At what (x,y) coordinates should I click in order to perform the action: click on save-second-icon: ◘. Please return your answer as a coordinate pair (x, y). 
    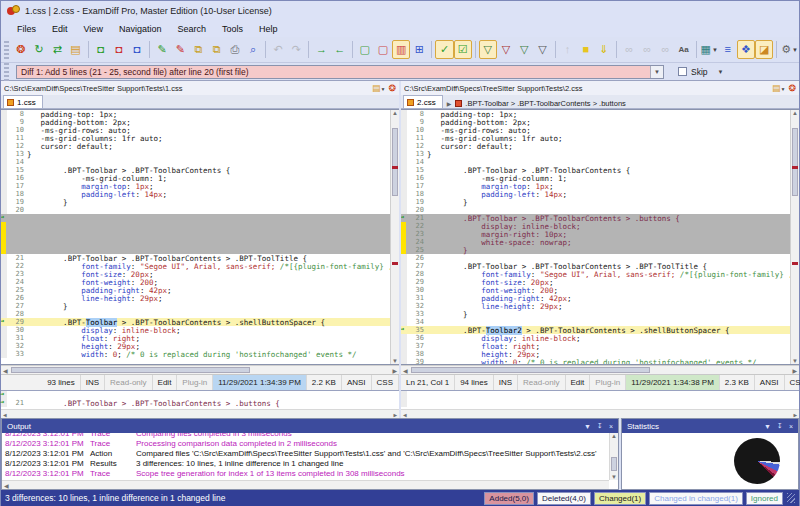
    Looking at the image, I should click on (119, 50).